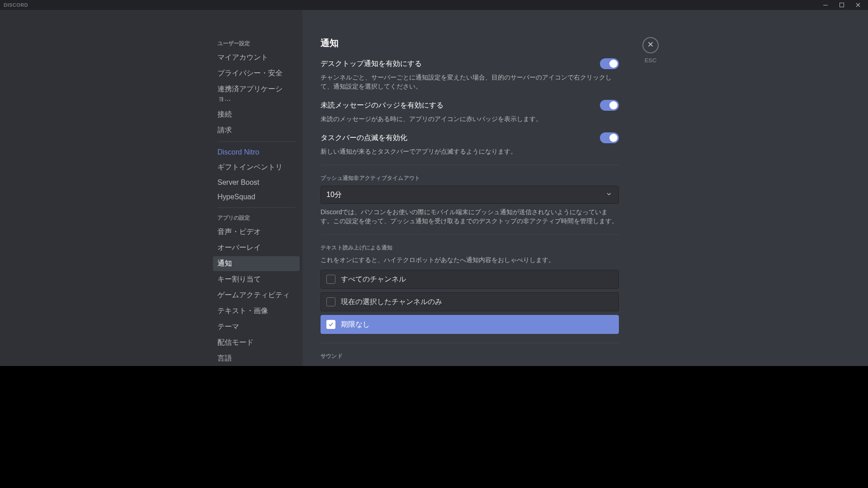 The height and width of the screenshot is (488, 868). Describe the element at coordinates (256, 359) in the screenshot. I see `sidebar-item-language: 言語` at that location.